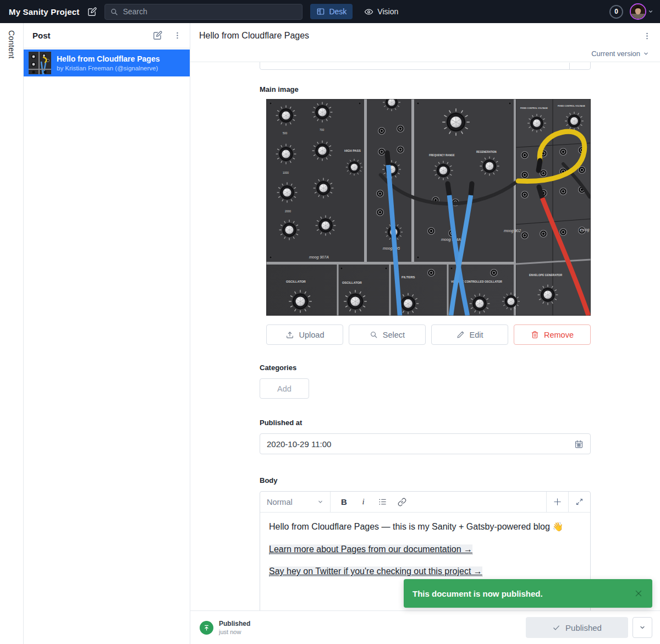 This screenshot has width=660, height=644. What do you see at coordinates (557, 628) in the screenshot?
I see `check-icon` at bounding box center [557, 628].